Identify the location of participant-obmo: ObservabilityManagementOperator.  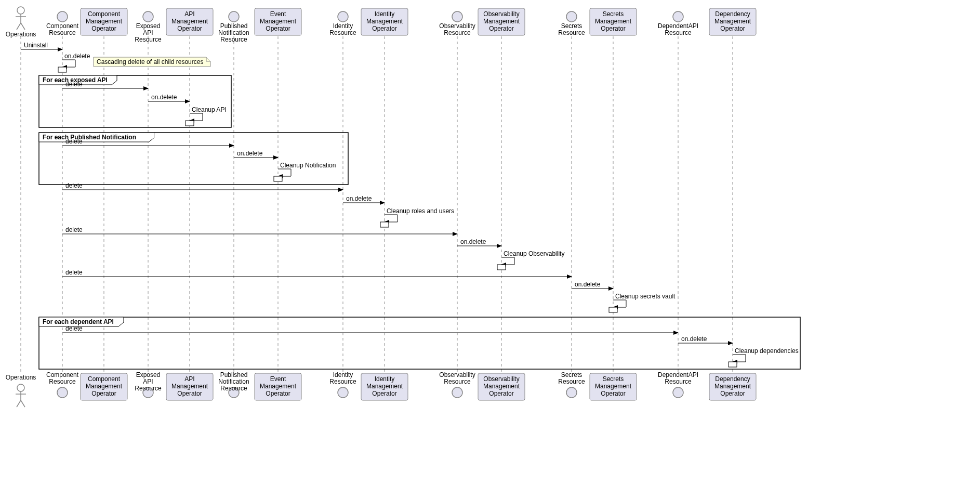
(501, 22).